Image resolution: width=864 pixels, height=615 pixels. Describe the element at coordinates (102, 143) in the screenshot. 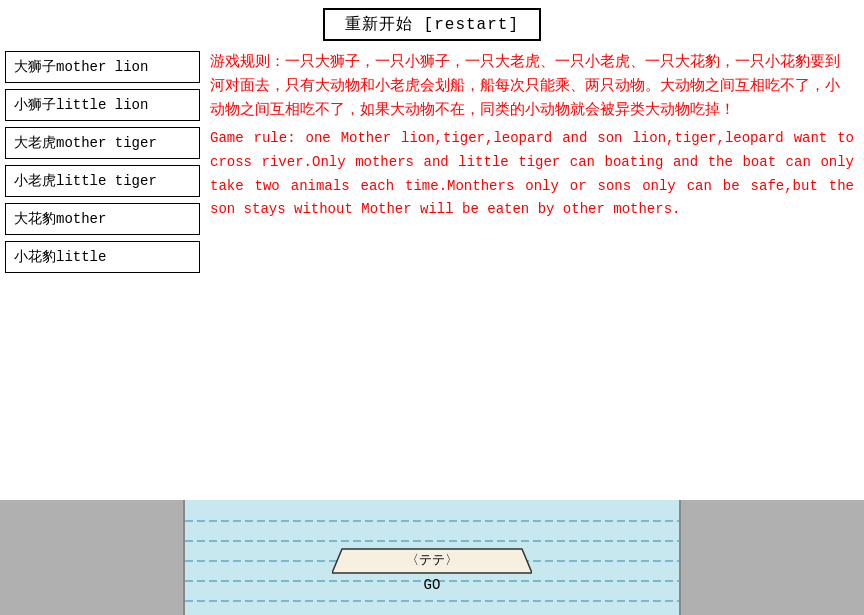

I see `animal-item-big-tiger: 大老虎mother tiger` at that location.